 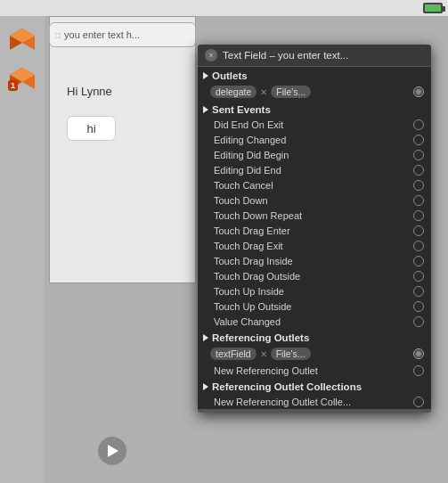 What do you see at coordinates (314, 216) in the screenshot?
I see `event-row: Touch Down Repeat` at bounding box center [314, 216].